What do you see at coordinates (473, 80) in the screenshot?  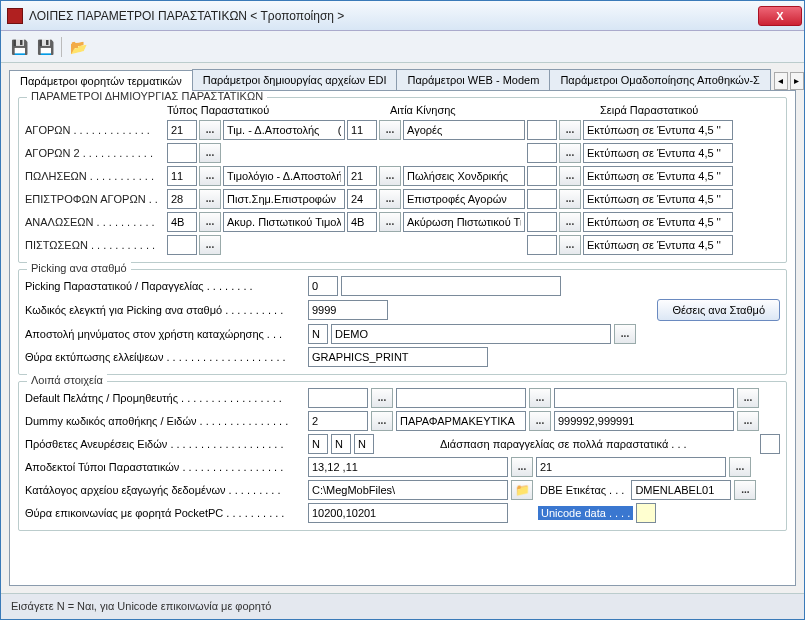 I see `tab-web-modem: Παράμετροι WEB - Modem` at bounding box center [473, 80].